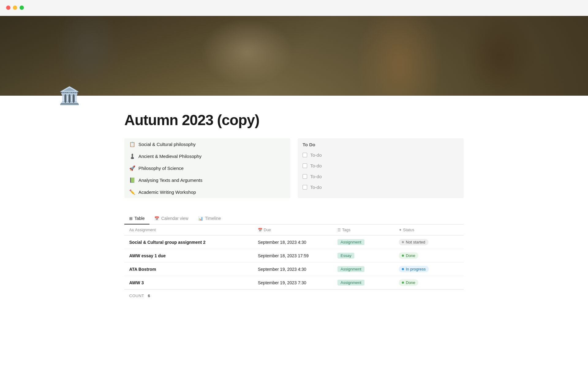  What do you see at coordinates (132, 180) in the screenshot?
I see `course-icon: 📗` at bounding box center [132, 180].